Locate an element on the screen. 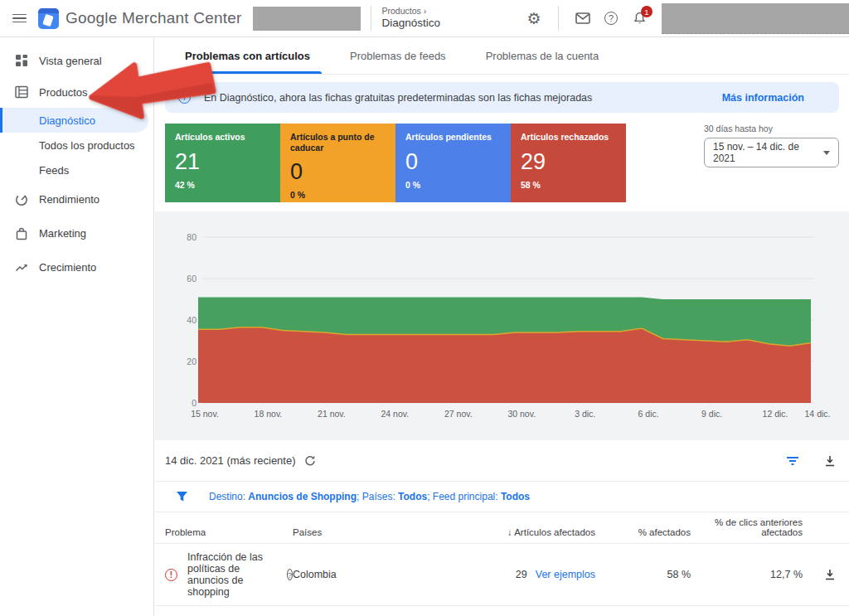 The height and width of the screenshot is (616, 849). sidebar-item-marketing: Marketing is located at coordinates (76, 234).